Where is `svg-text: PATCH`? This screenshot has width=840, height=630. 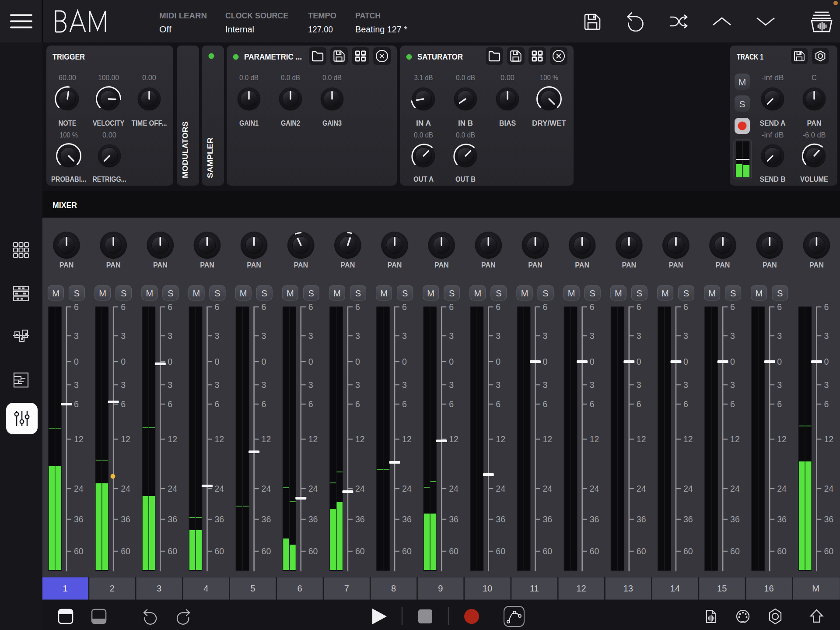 svg-text: PATCH is located at coordinates (368, 16).